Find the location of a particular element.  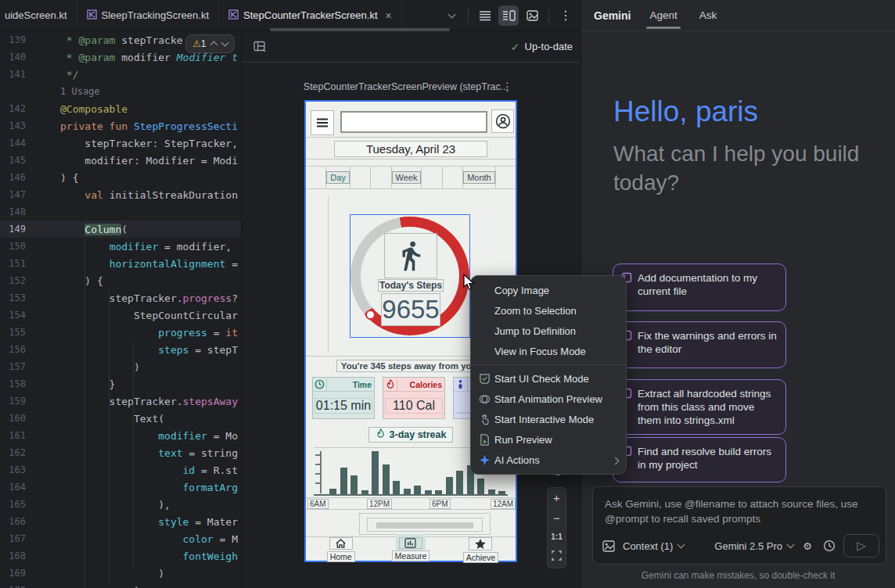

next-warning-chevron-icon is located at coordinates (225, 43).